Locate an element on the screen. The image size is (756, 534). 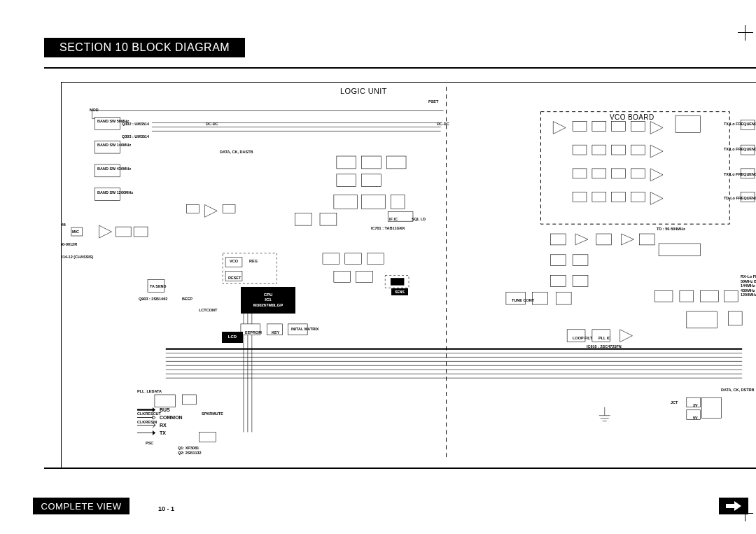
tiny-rxlo-430: 430MHz BAND is located at coordinates (748, 290).